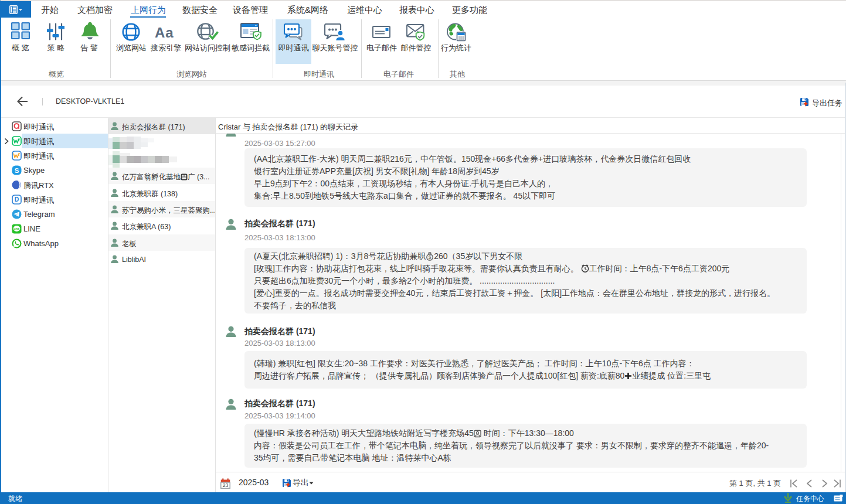  I want to click on svg-text: S, so click(17, 171).